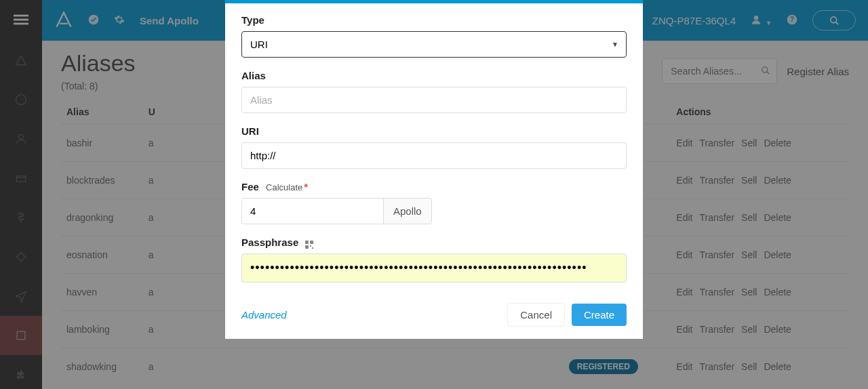 Image resolution: width=868 pixels, height=389 pixels. Describe the element at coordinates (434, 45) in the screenshot. I see `type-select: URI` at that location.